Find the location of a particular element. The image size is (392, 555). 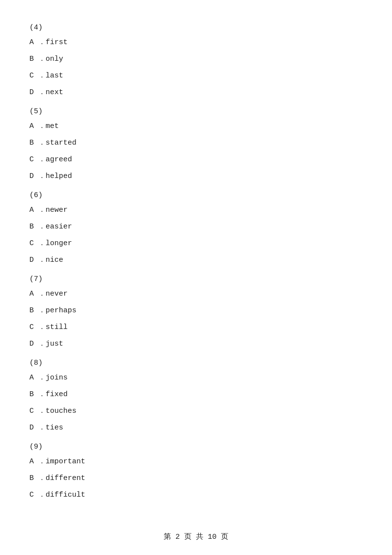

question-5-option-c: C ．difficult is located at coordinates (196, 495).